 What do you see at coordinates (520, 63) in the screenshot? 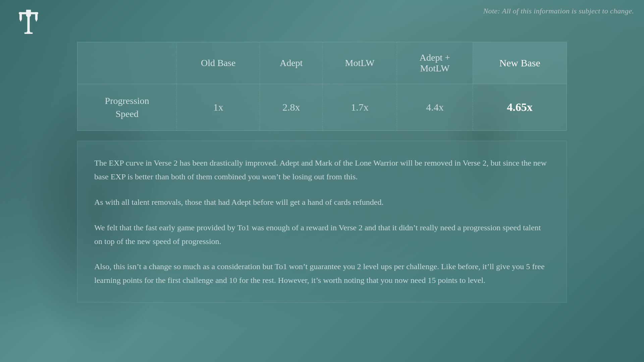
I see `col-header-new-base: New Base` at bounding box center [520, 63].